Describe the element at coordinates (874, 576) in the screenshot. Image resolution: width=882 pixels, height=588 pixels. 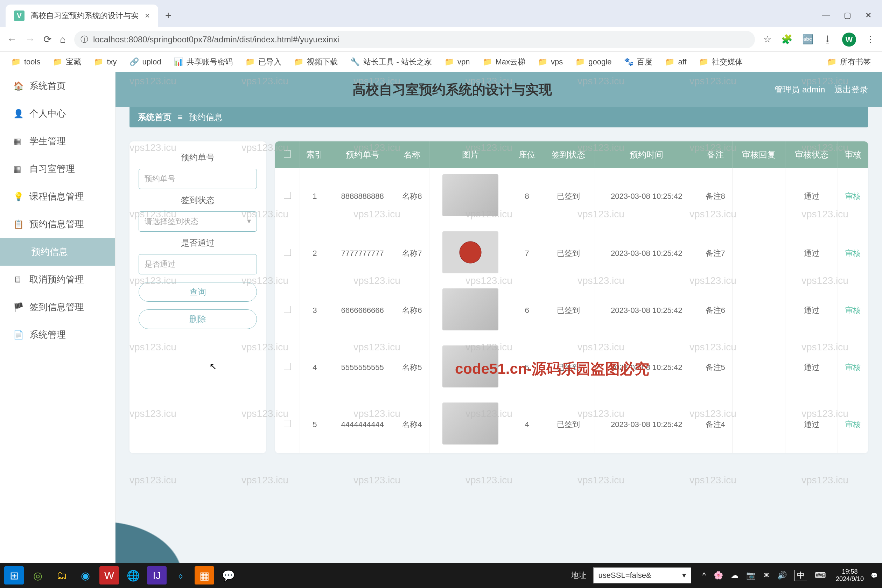
I see `notifications-icon: 💬` at that location.